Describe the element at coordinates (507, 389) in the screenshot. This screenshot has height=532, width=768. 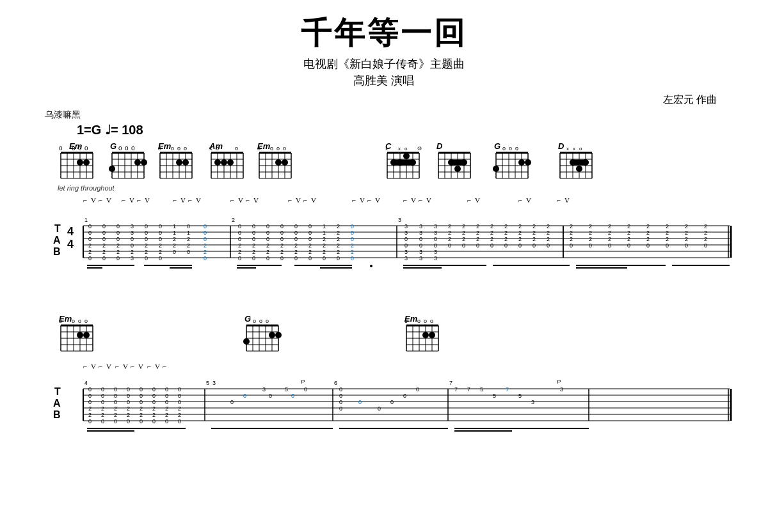
I see `svg-text: 7` at that location.